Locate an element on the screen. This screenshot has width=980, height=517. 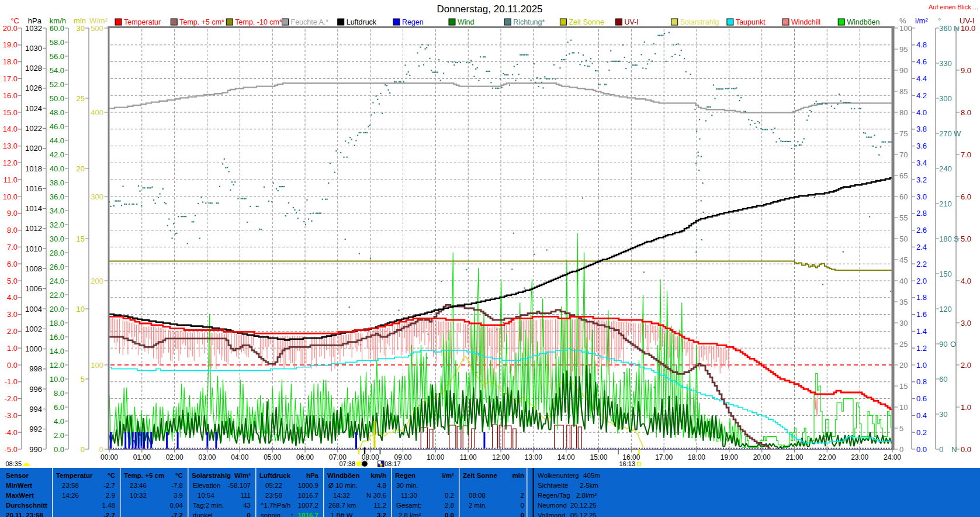
svg-text: 14.0 is located at coordinates (11, 129).